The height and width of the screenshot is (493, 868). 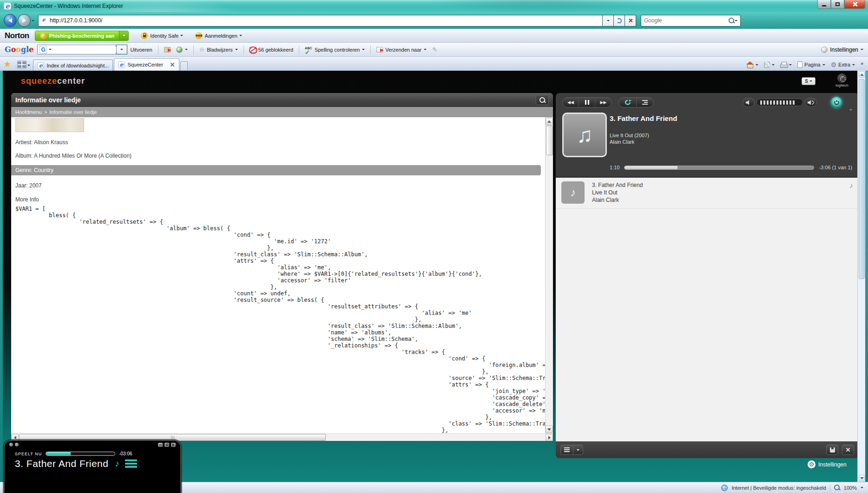 I want to click on album-line: Album: A Hundred Miles Or More (A Collec…, so click(x=280, y=156).